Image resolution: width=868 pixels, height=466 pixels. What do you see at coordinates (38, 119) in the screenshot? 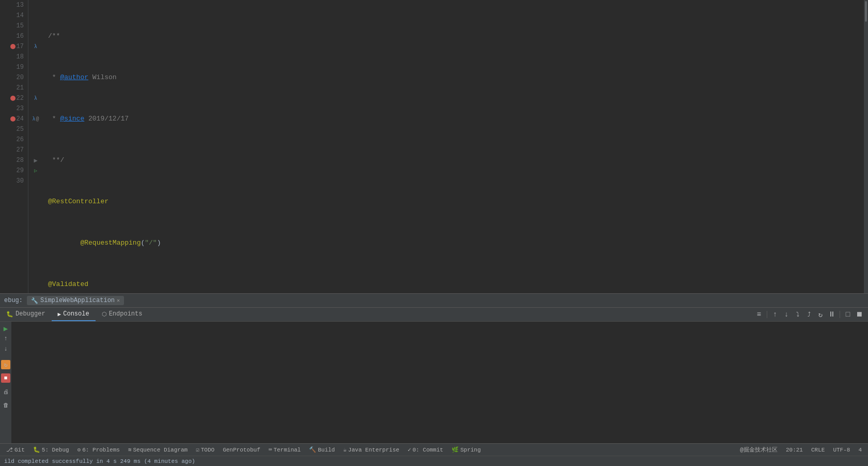
I see `at-icon-24: @` at bounding box center [38, 119].